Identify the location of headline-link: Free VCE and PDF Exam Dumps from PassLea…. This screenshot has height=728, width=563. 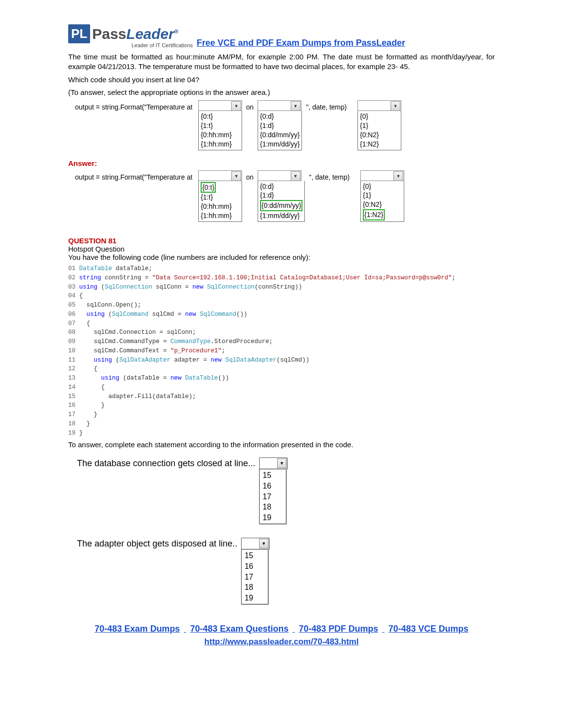
(301, 43).